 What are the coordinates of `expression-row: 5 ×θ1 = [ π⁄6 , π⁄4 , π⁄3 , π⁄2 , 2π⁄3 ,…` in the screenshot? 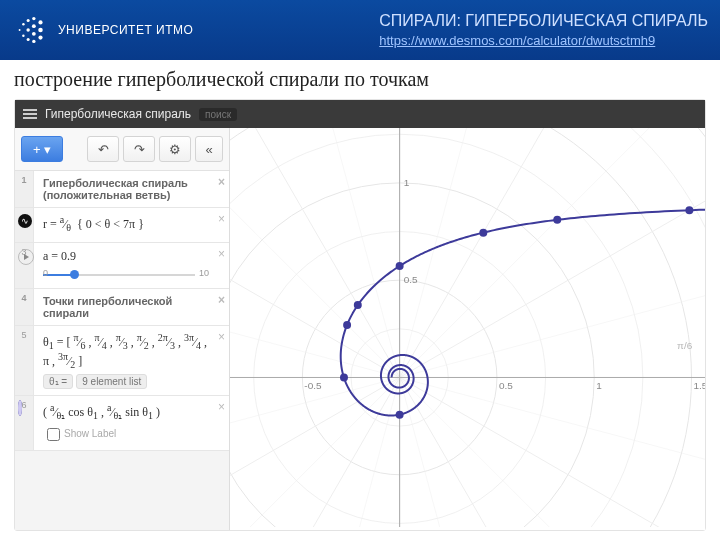 It's located at (122, 361).